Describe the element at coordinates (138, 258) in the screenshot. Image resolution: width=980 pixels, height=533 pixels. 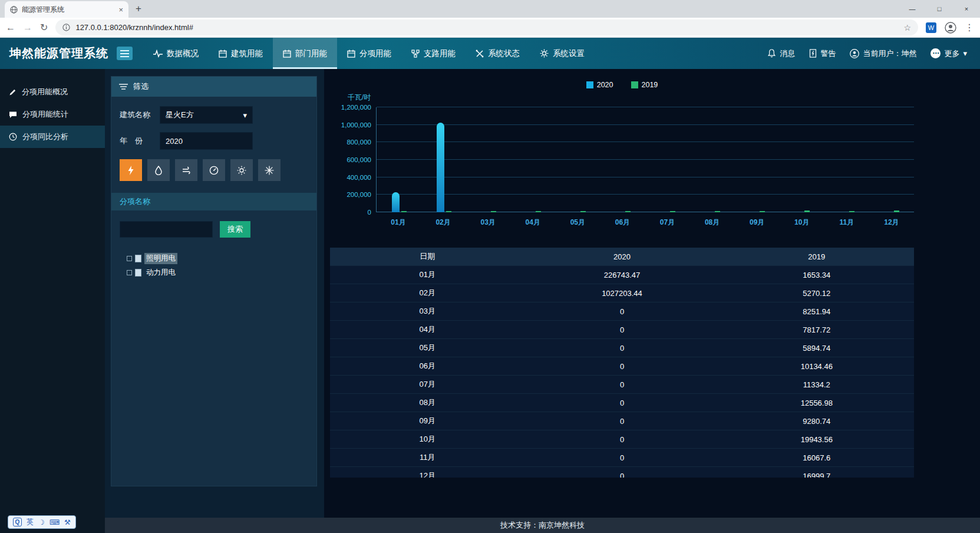
I see `document-icon` at that location.